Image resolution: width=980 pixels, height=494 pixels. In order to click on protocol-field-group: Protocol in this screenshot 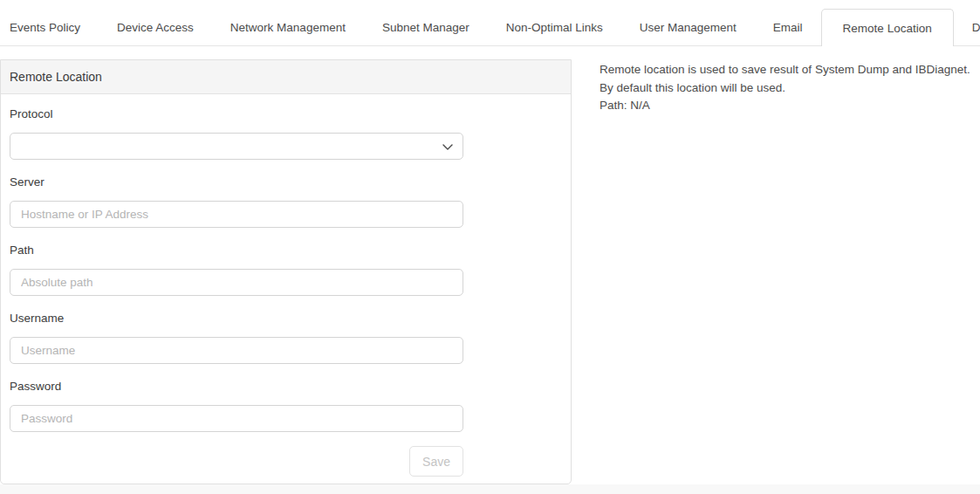, I will do `click(286, 134)`.